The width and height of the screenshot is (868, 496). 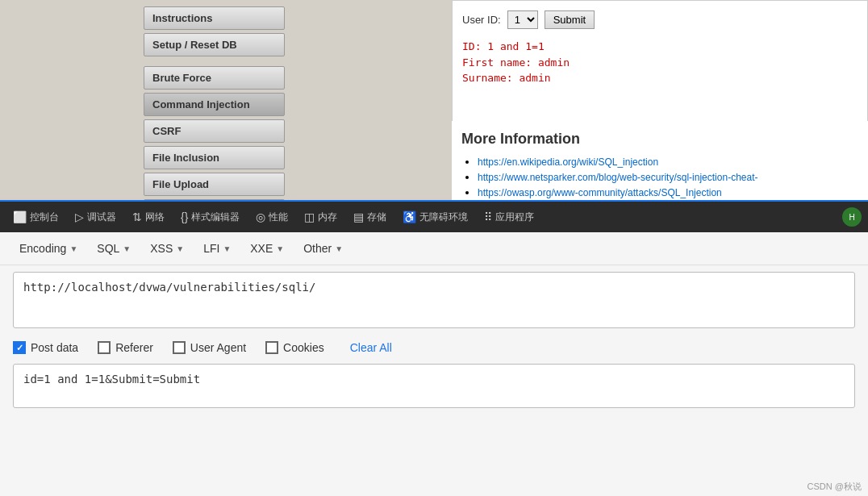 What do you see at coordinates (668, 161) in the screenshot?
I see `list-item: https://en.wikipedia.org/wiki/SQL_inject…` at bounding box center [668, 161].